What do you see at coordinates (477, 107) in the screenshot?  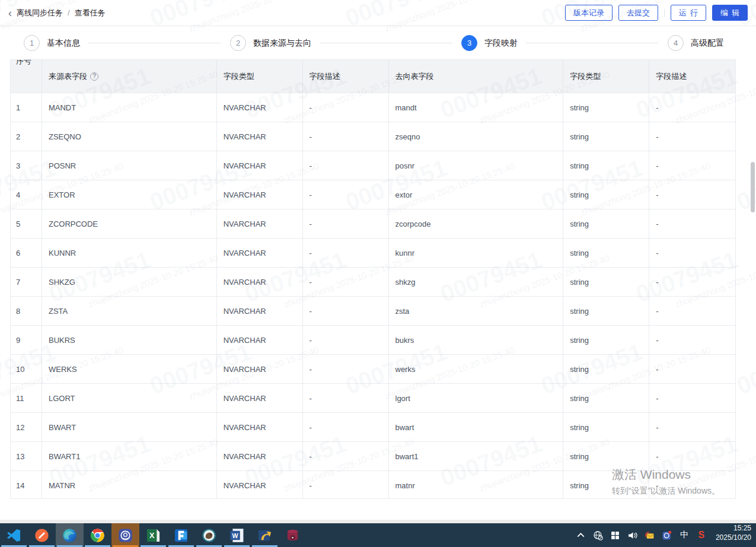 I see `cell-target-field: mandt` at bounding box center [477, 107].